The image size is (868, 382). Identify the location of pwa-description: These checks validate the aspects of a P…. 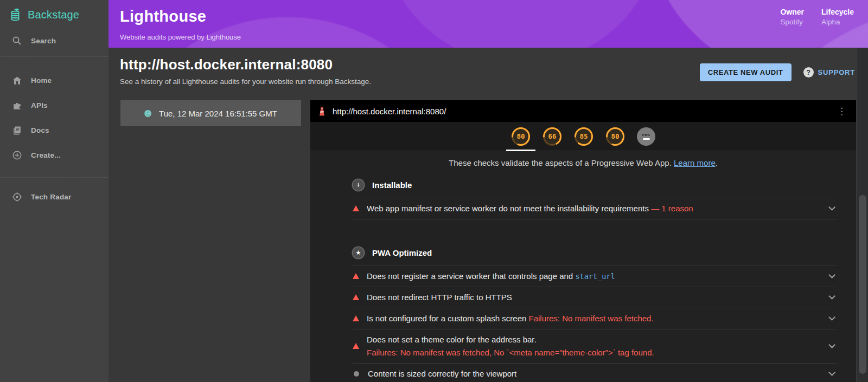
(583, 164).